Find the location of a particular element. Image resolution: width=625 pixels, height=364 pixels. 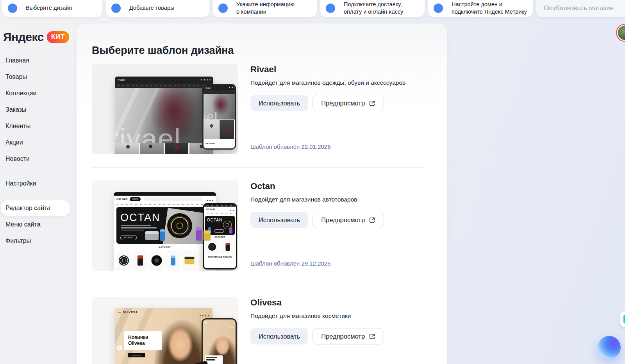

step-domain-metrica: Настройте домен и подключите Яндекс Метр… is located at coordinates (480, 9).